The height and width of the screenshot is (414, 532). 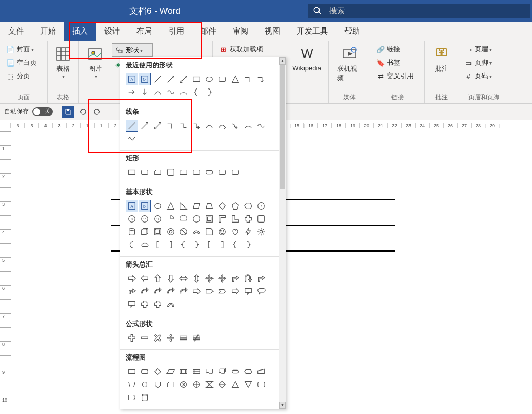 What do you see at coordinates (484, 49) in the screenshot?
I see `header-button: ▭页眉▾` at bounding box center [484, 49].